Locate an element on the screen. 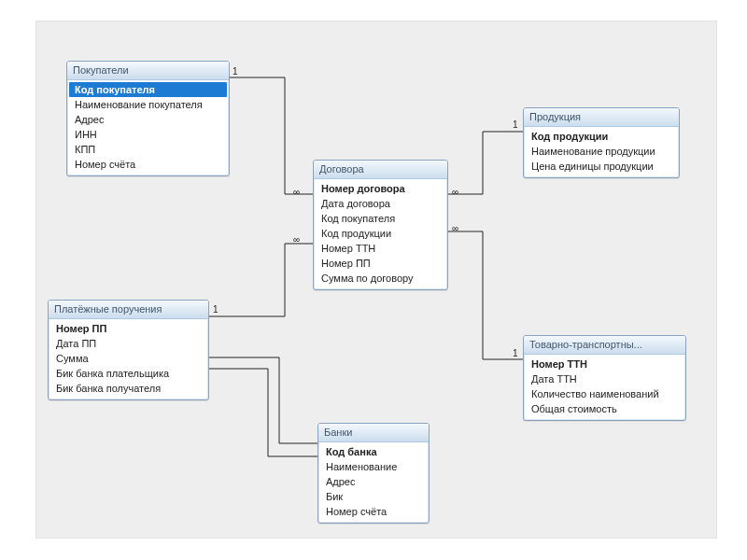  card-orders-one: 1 is located at coordinates (216, 310).